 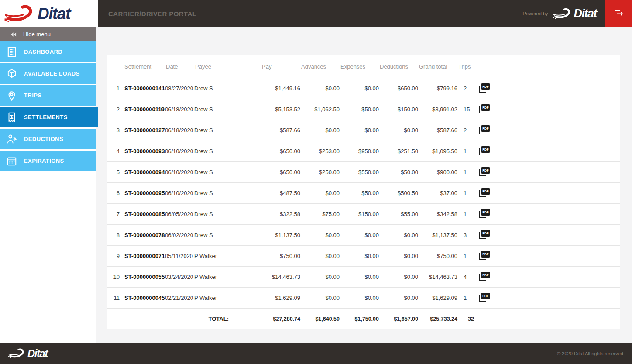 I want to click on grand-total-amount: $900.00, so click(x=438, y=172).